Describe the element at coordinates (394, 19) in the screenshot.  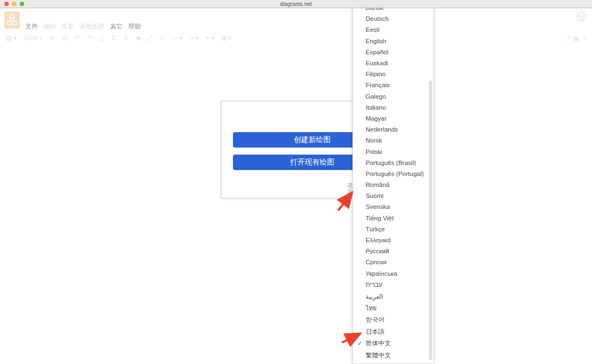
I see `language-option: Deutsch` at that location.